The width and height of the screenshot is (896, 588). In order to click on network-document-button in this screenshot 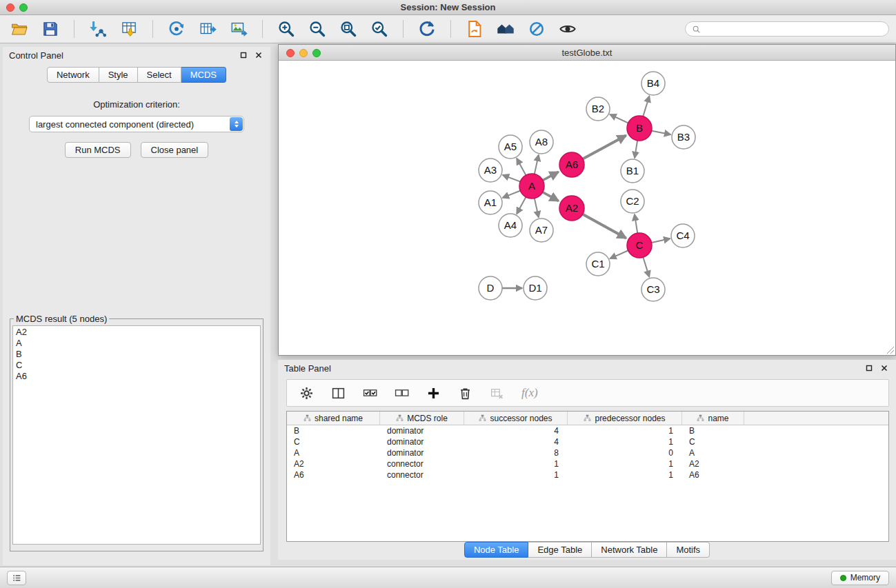, I will do `click(475, 29)`.